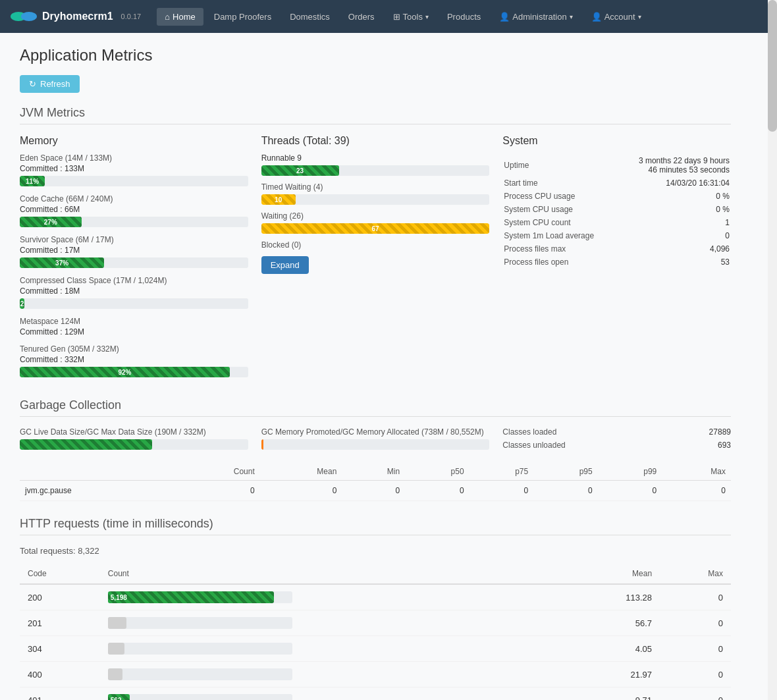 The height and width of the screenshot is (700, 777). I want to click on http-table-row: 401 562 9.71 0, so click(375, 694).